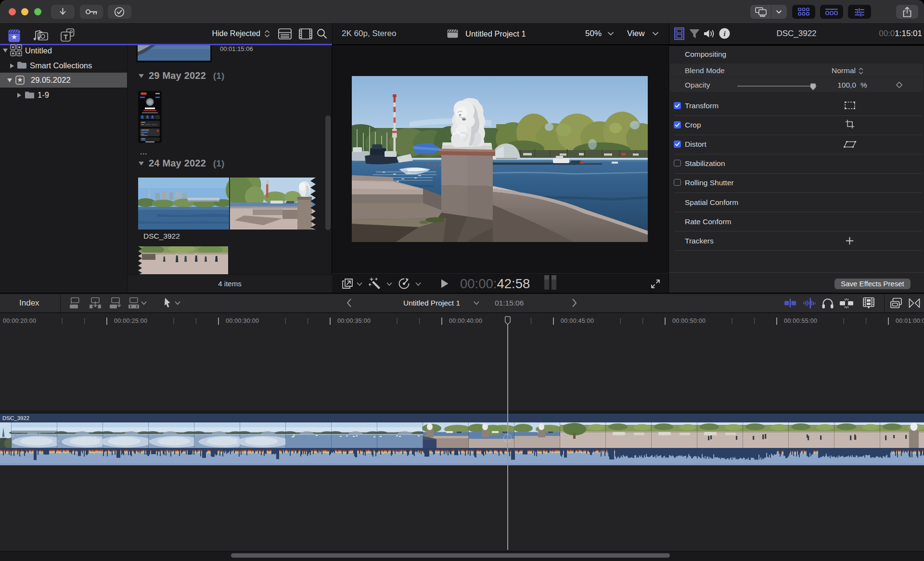 Image resolution: width=924 pixels, height=561 pixels. I want to click on svg-text: T, so click(65, 37).